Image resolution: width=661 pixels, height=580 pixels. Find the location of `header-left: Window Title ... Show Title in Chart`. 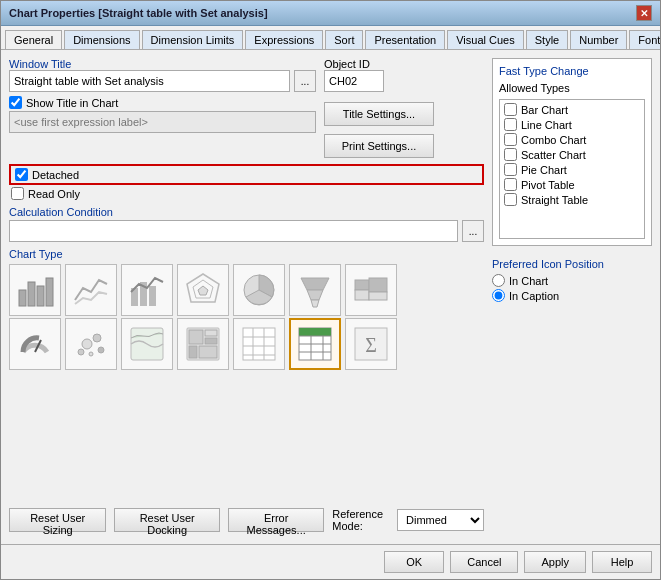

header-left: Window Title ... Show Title in Chart is located at coordinates (162, 108).